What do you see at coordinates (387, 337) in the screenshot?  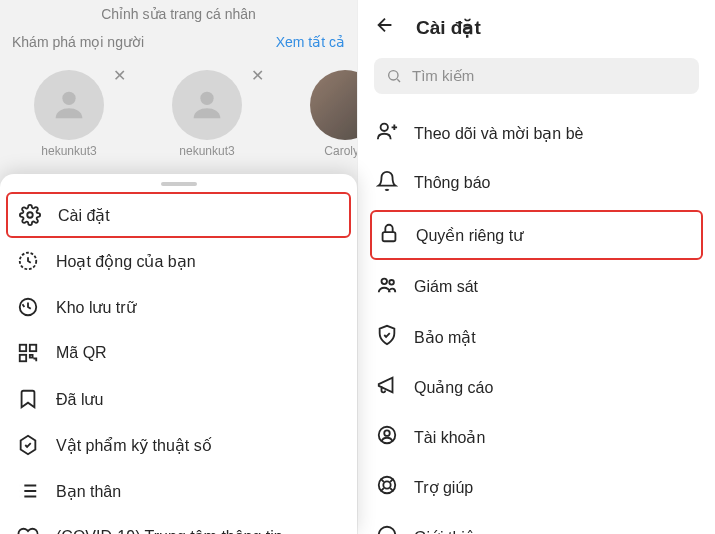 I see `shield-icon` at bounding box center [387, 337].